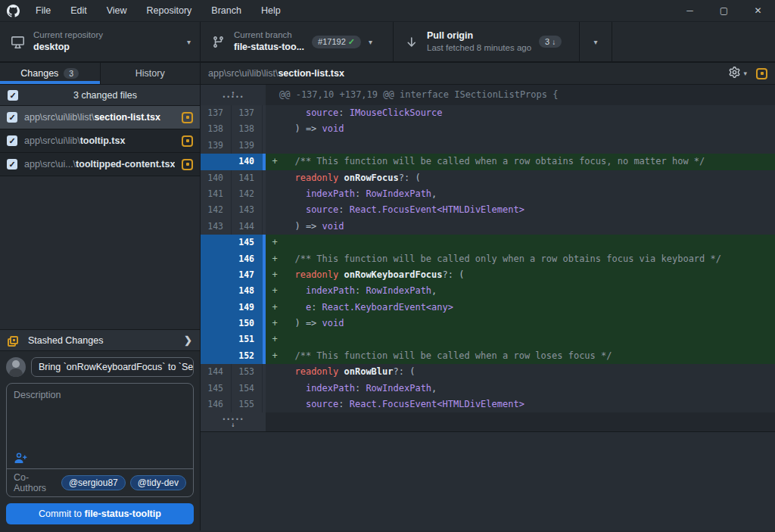  Describe the element at coordinates (487, 259) in the screenshot. I see `diff-line-added: 146+ /** This function will be called on…` at that location.